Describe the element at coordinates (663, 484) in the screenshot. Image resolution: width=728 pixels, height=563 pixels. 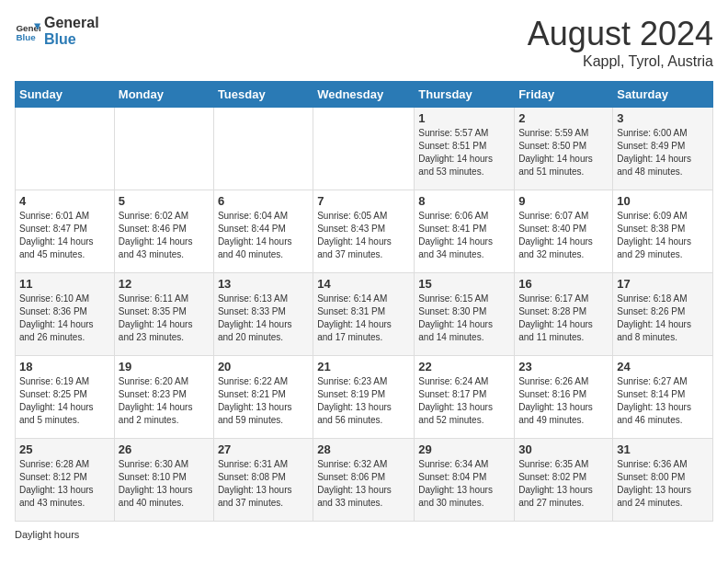
I see `day-info: Sunrise: 6:36 AM Sunset: 8:00 PM Dayligh…` at that location.